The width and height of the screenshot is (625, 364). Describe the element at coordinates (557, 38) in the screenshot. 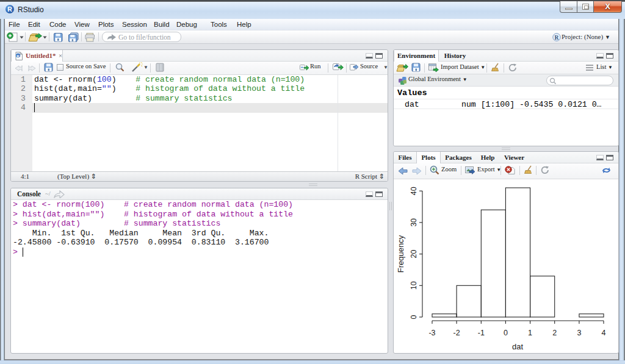

I see `svg-text: R` at that location.